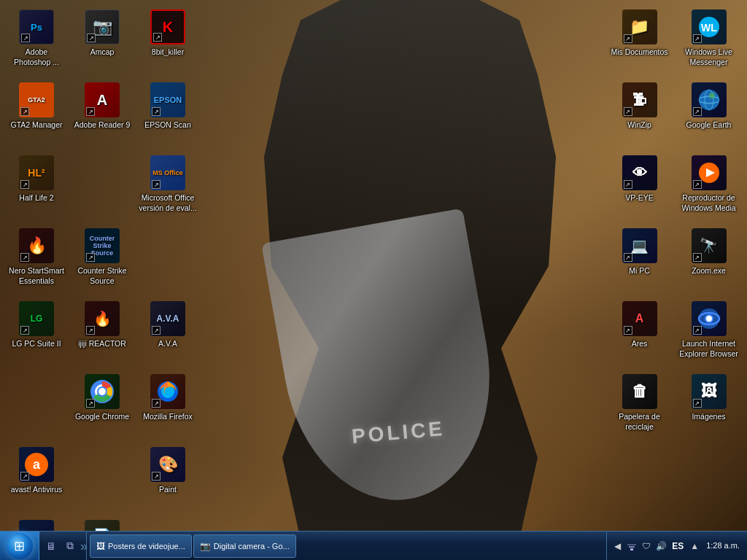  What do you see at coordinates (709, 332) in the screenshot?
I see `icon-ie: ↗ Launch Internet Explorer Browser` at bounding box center [709, 332].